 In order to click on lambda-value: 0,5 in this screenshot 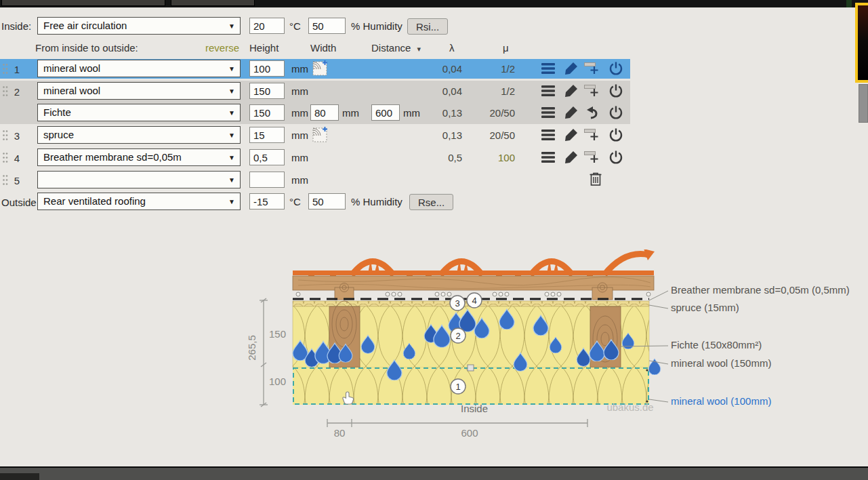, I will do `click(441, 157)`.